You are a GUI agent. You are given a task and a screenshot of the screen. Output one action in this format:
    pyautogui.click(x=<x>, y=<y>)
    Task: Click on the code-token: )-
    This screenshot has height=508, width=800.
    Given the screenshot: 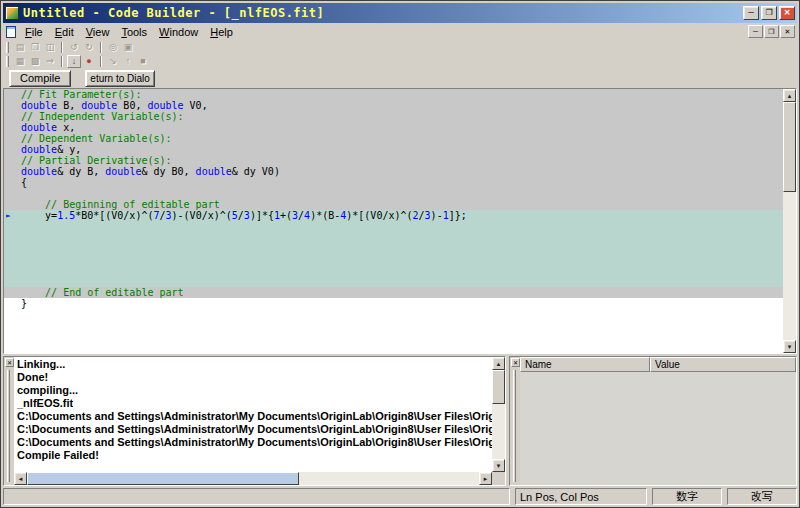 What is the action you would take?
    pyautogui.click(x=437, y=216)
    